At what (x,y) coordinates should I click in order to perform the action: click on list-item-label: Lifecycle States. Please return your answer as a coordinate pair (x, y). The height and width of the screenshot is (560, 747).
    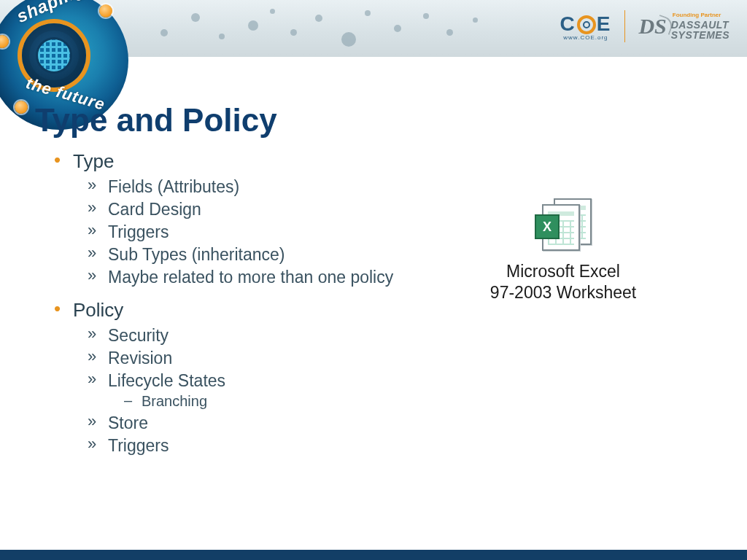
    Looking at the image, I should click on (166, 381).